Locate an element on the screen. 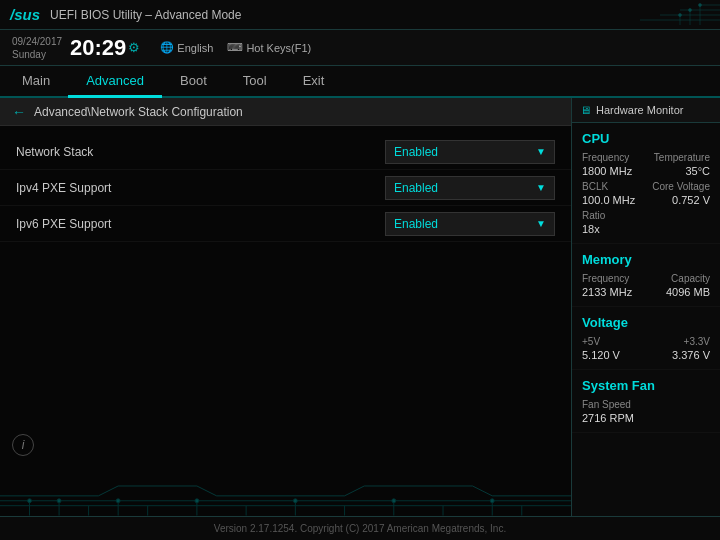  globe-icon: 🌐 is located at coordinates (167, 48).